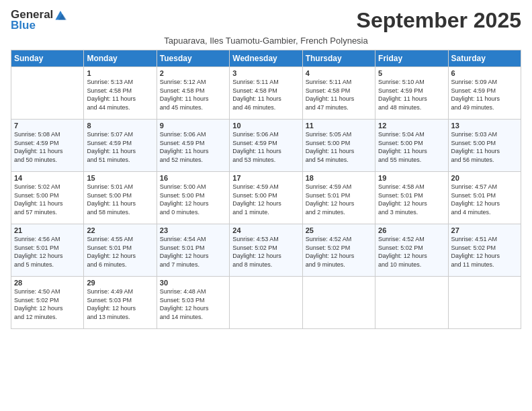 This screenshot has height=411, width=532. Describe the element at coordinates (412, 198) in the screenshot. I see `calendar-cell: 19Sunrise: 4:58 AMSunset: 5:01 PMDayligh…` at that location.